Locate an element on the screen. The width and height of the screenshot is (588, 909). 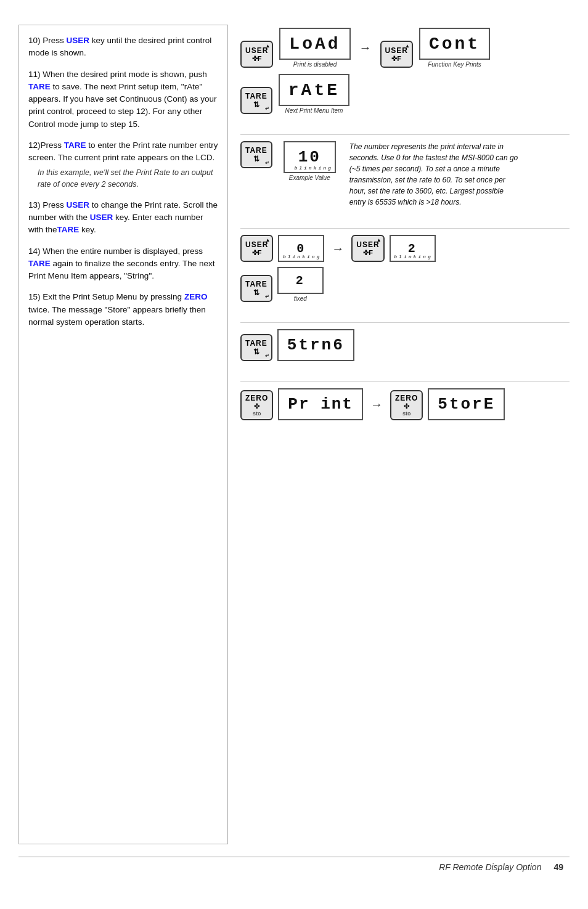
zero-key-icon-15a: ✣ is located at coordinates (256, 407).